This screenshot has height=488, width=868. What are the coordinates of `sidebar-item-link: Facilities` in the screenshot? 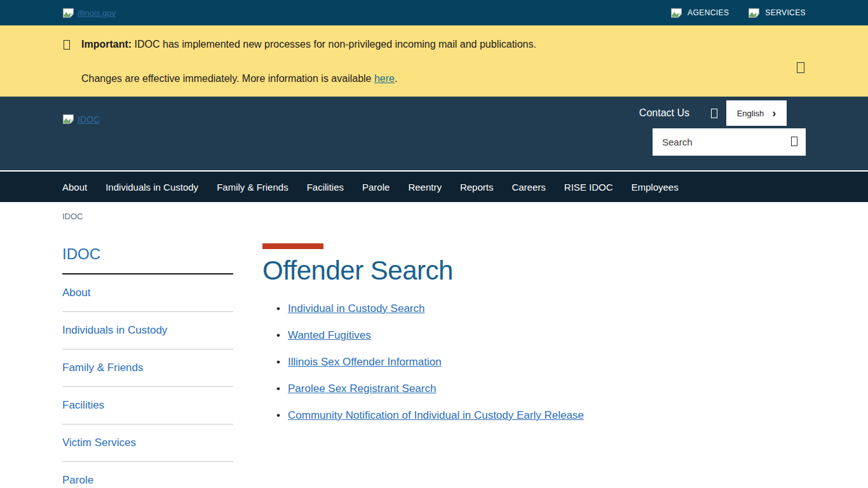 It's located at (83, 405).